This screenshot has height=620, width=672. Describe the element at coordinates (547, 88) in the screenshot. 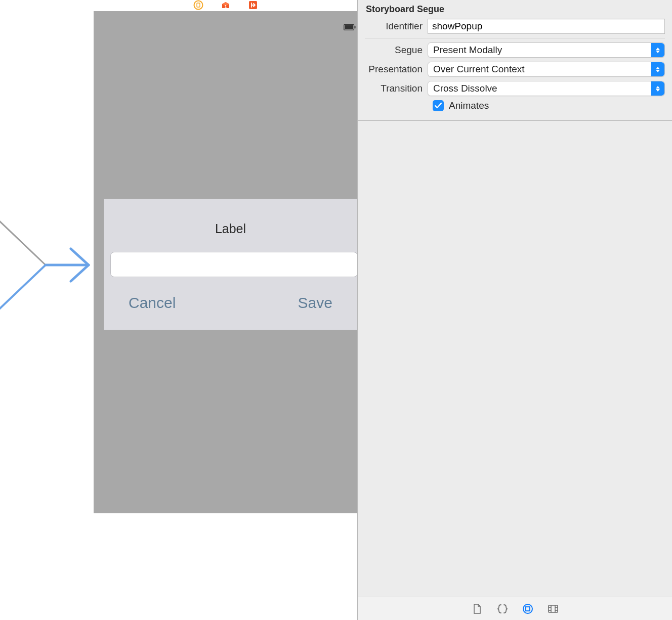

I see `transition-select: Cross Dissolve` at that location.